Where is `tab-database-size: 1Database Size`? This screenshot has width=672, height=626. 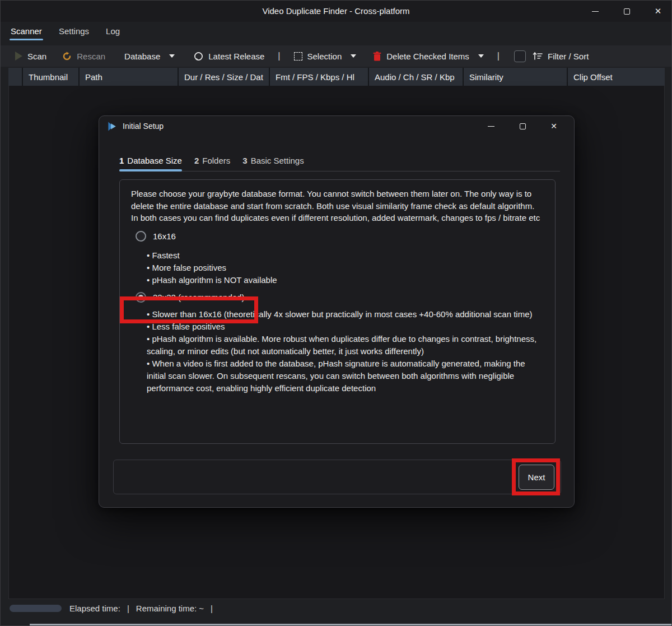 tab-database-size: 1Database Size is located at coordinates (151, 160).